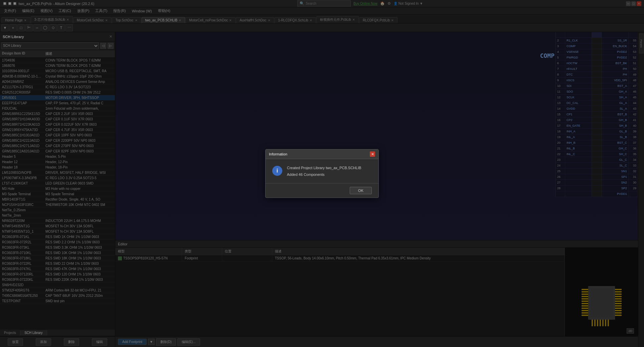 The width and height of the screenshot is (644, 347). What do you see at coordinates (322, 154) in the screenshot?
I see `dialog-title-bar: Information ✕` at bounding box center [322, 154].